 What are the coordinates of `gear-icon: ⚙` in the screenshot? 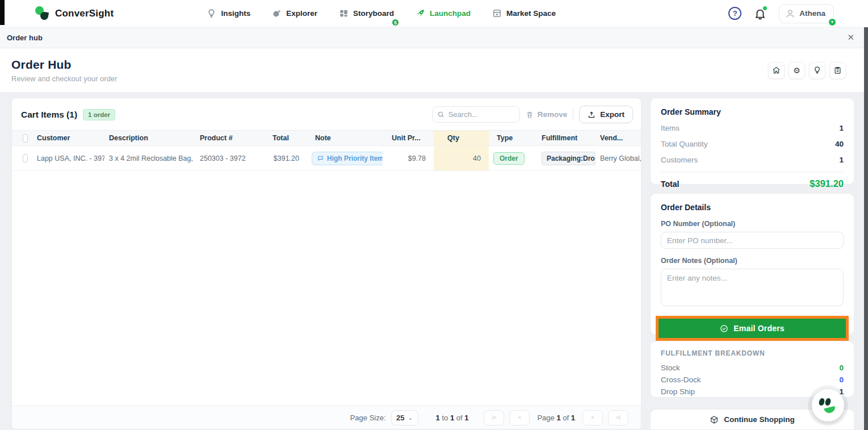 It's located at (797, 70).